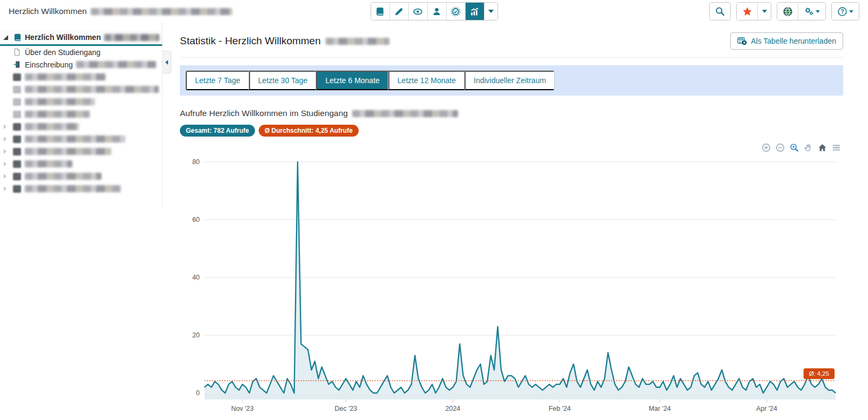  What do you see at coordinates (400, 11) in the screenshot?
I see `edit-tab-button` at bounding box center [400, 11].